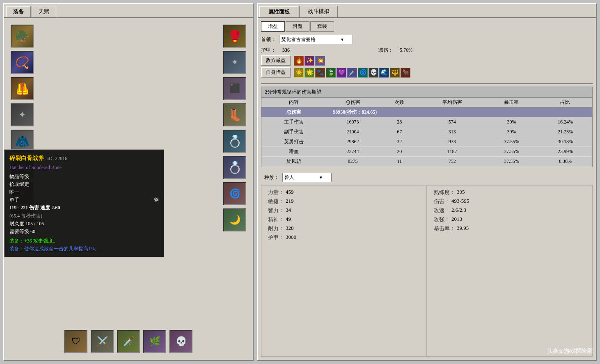  I want to click on row-ww-total: 8275, so click(353, 162).